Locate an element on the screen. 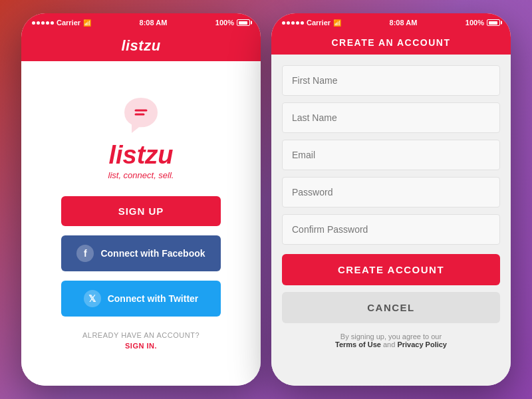 The width and height of the screenshot is (532, 399). battery-percent: 100% is located at coordinates (225, 23).